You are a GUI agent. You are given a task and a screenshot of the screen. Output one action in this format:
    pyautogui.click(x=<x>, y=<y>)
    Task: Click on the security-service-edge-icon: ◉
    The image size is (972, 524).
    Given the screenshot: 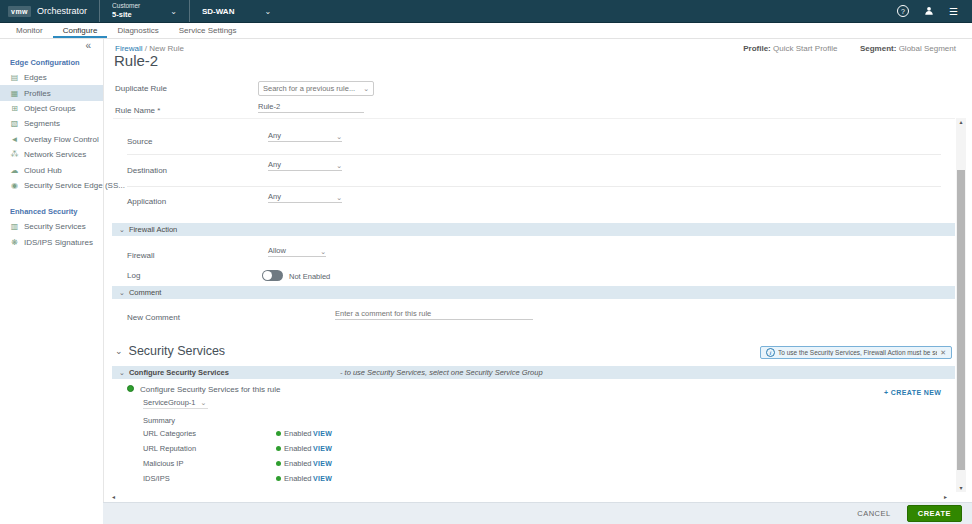 What is the action you would take?
    pyautogui.click(x=14, y=186)
    